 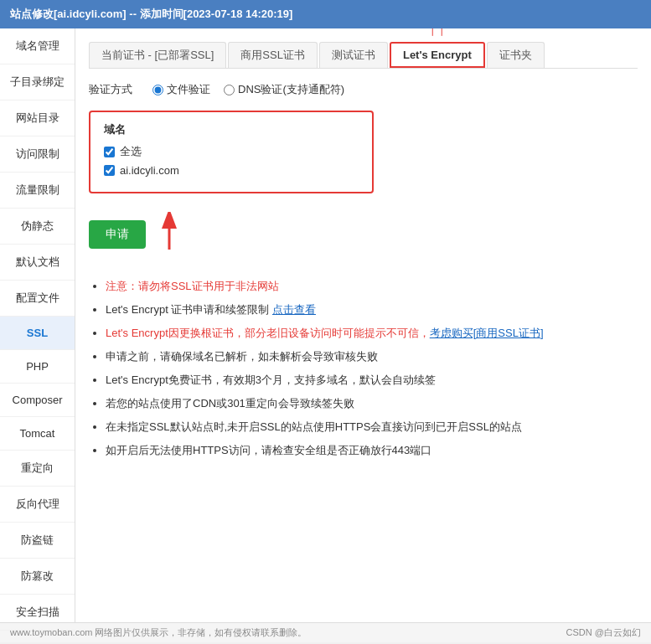 What do you see at coordinates (325, 333) in the screenshot?
I see `note-3-text: Let's Encrypt因更换根证书，部分老旧设备访问时可能提示不可信，考虑购…` at bounding box center [325, 333].